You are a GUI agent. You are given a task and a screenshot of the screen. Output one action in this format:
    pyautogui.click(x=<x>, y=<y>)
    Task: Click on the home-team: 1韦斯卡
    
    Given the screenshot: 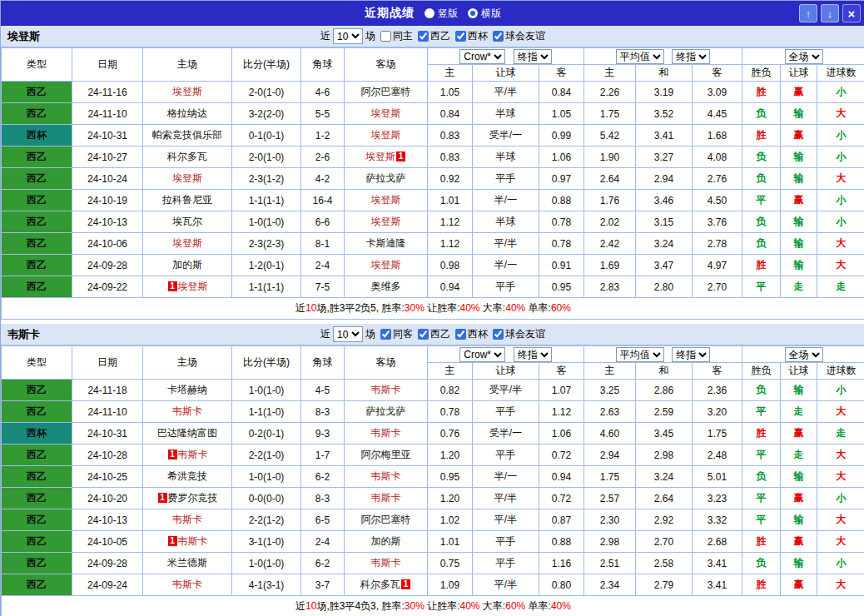 What is the action you would take?
    pyautogui.click(x=188, y=455)
    